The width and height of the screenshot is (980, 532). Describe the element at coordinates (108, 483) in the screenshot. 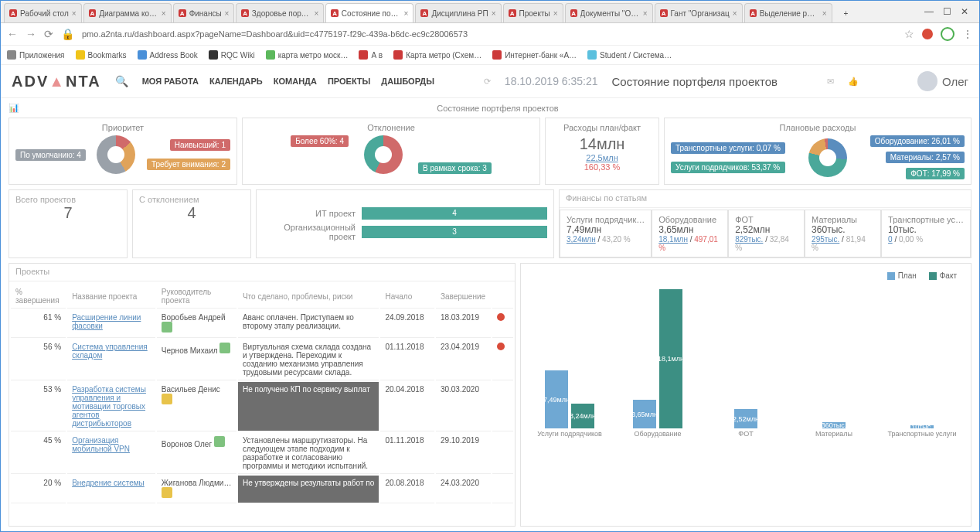

I see `project-link: Внедрение системы` at that location.